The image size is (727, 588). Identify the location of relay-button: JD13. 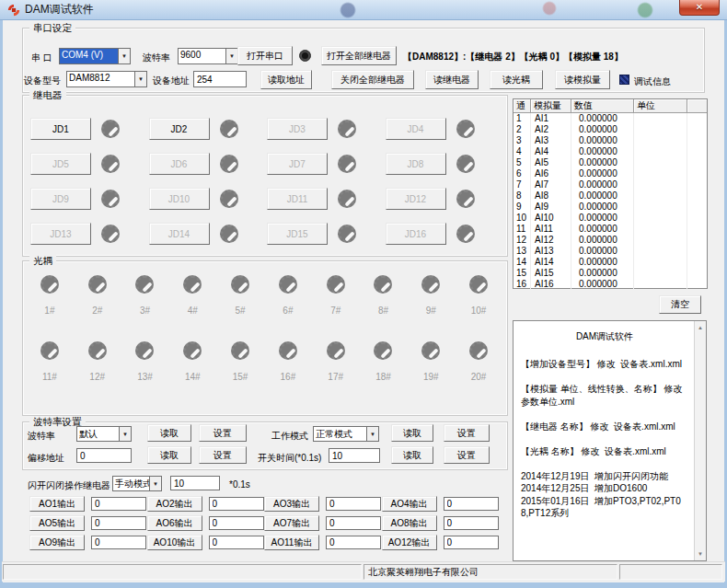
(61, 234).